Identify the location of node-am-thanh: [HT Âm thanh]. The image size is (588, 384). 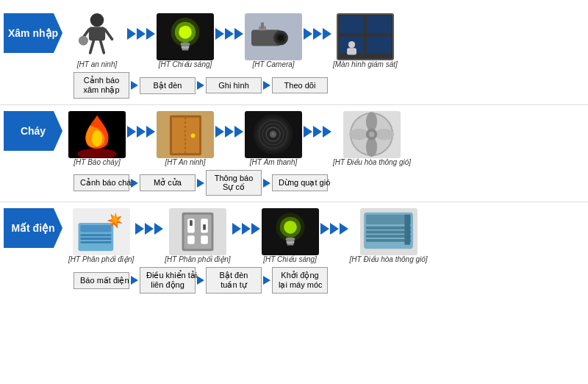
(273, 140).